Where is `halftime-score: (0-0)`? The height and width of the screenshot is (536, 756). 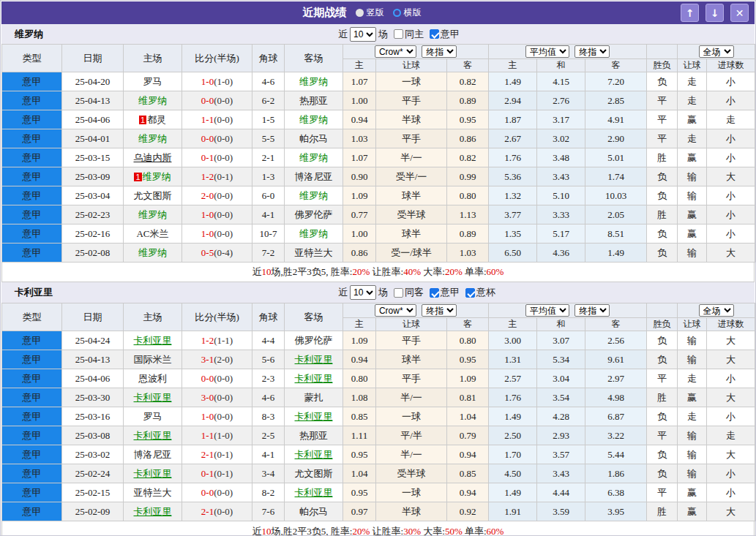
halftime-score: (0-0) is located at coordinates (223, 139).